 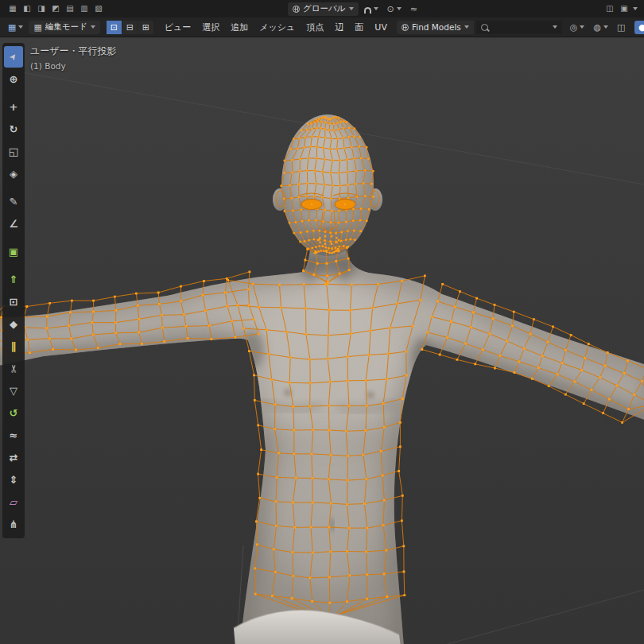 What do you see at coordinates (322, 10) in the screenshot?
I see `topbar: ▦◧◨◩▤▥▧ グローバル ⊙ ≈ ◫▣` at bounding box center [322, 10].